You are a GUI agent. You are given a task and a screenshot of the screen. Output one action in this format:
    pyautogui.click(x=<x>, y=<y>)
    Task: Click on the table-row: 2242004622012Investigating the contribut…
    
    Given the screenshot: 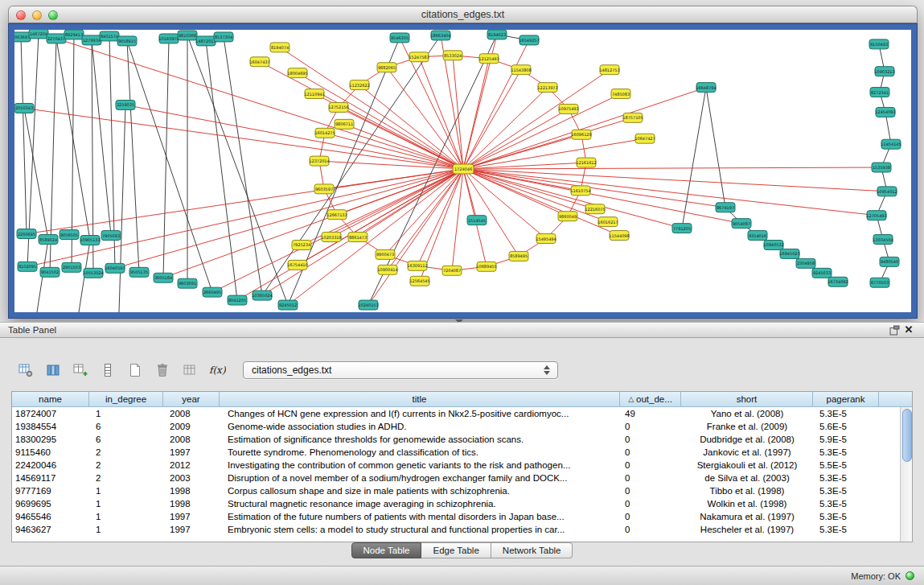 What is the action you would take?
    pyautogui.click(x=456, y=465)
    